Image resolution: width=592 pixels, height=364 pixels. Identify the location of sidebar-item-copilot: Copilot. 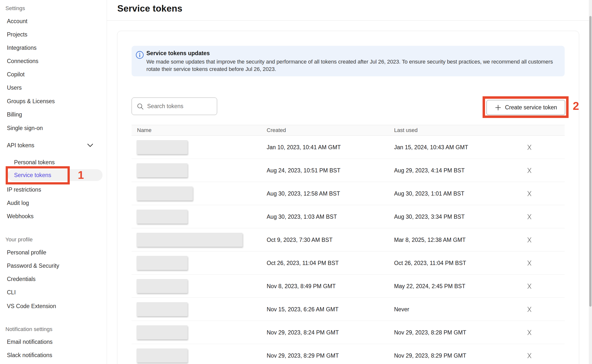
(16, 74).